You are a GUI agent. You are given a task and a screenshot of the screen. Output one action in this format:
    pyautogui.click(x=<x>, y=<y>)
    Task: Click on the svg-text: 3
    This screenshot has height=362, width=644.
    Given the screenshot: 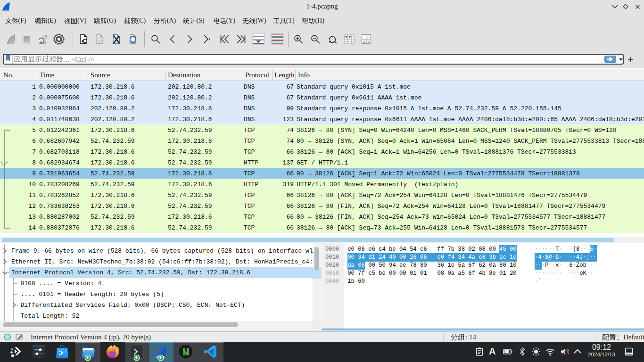 What is the action you would take?
    pyautogui.click(x=369, y=42)
    